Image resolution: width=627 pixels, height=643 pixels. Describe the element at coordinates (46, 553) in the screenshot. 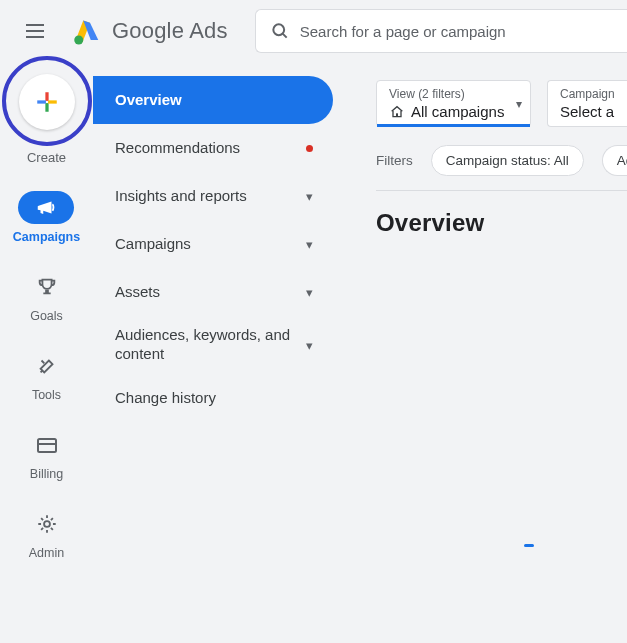

I see `rail-label: Admin` at that location.